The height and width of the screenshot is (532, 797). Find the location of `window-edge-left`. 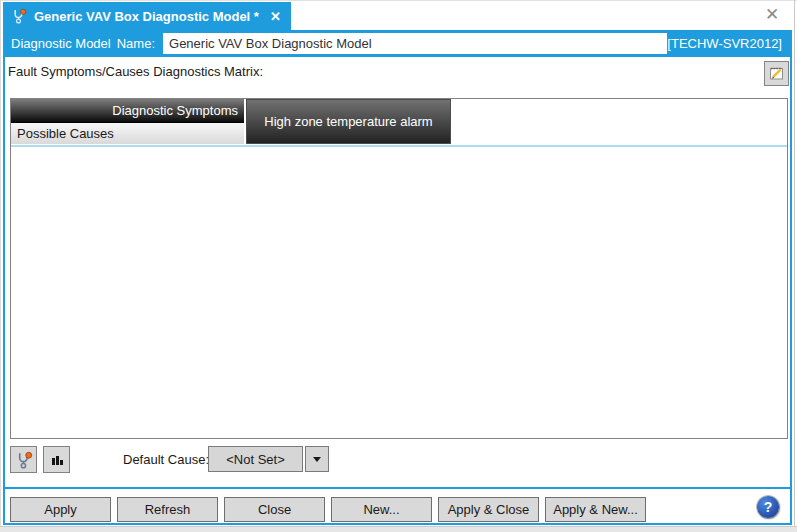

window-edge-left is located at coordinates (0, 263).